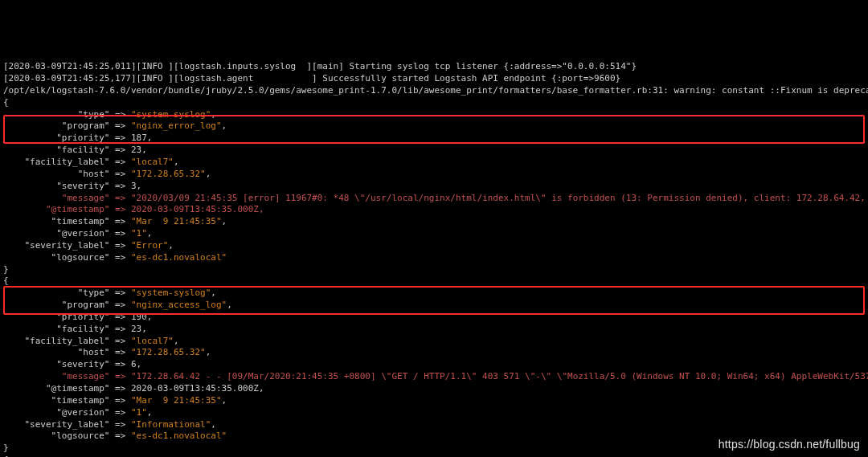  What do you see at coordinates (436, 198) in the screenshot?
I see `field-message-highlighted: "message" => "2020/03/09 21:45:35 [error…` at bounding box center [436, 198].